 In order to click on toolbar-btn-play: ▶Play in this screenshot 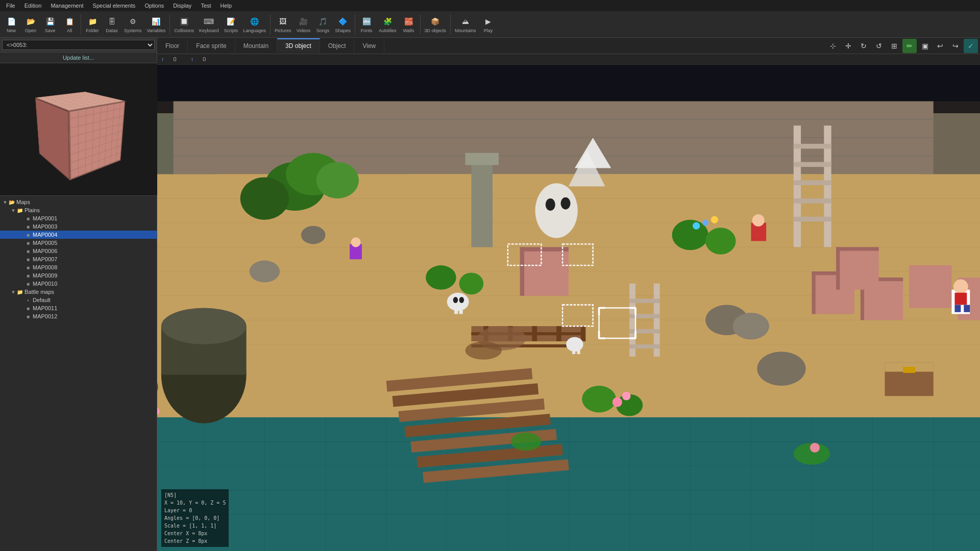, I will do `click(488, 24)`.